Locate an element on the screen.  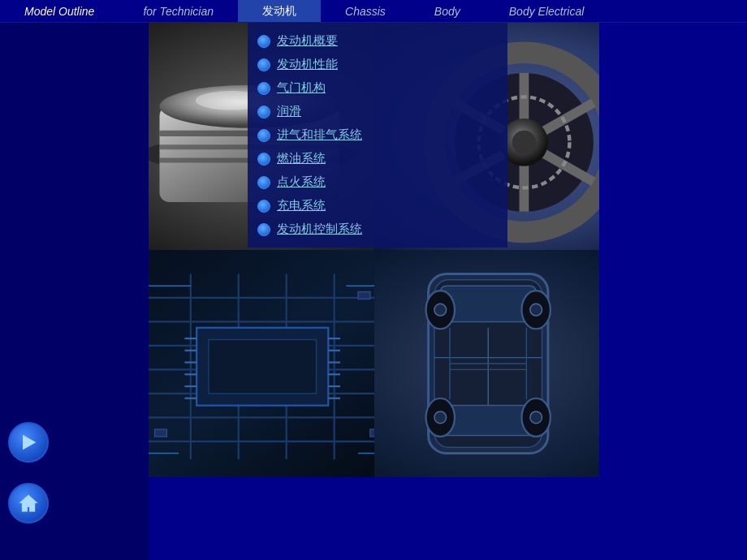
nav-bar: Model Outline for Technician 发动机 Chassis… is located at coordinates (374, 11).